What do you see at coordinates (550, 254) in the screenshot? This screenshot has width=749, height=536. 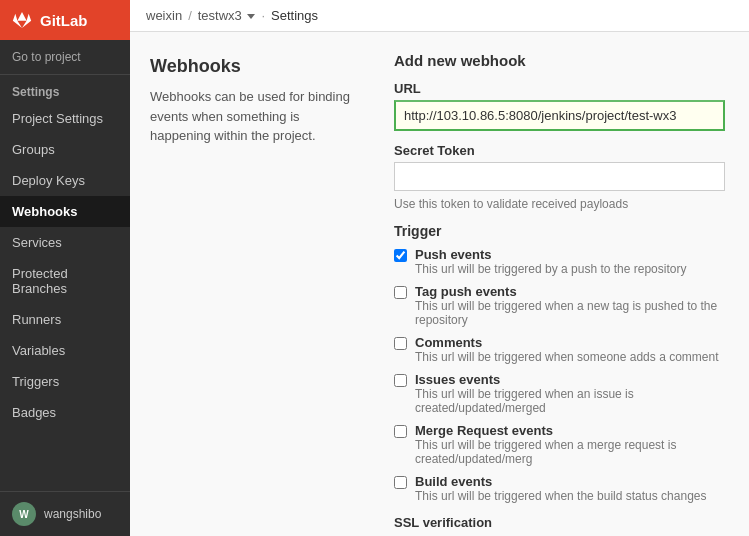 I see `push-events-label: Push events` at bounding box center [550, 254].